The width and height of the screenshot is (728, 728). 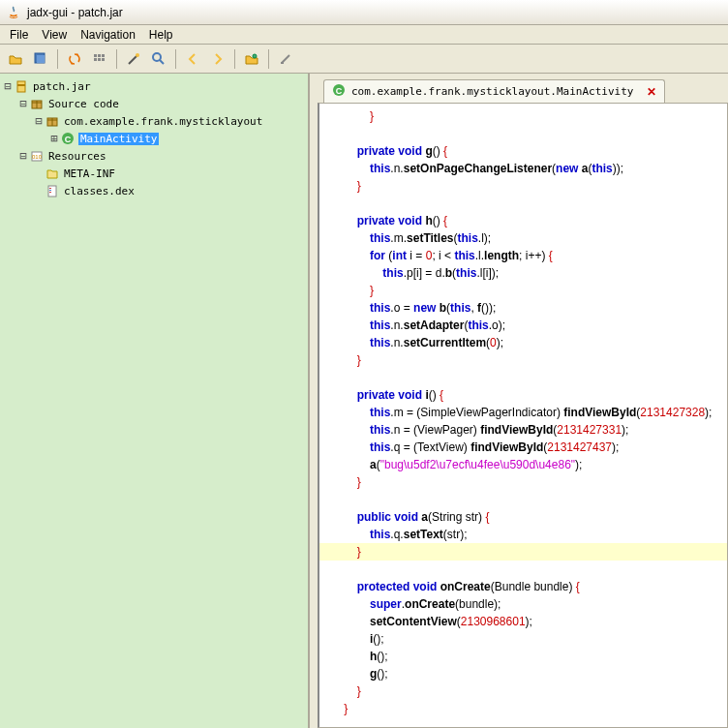 What do you see at coordinates (154, 173) in the screenshot?
I see `tree-meta-inf: META-INF` at bounding box center [154, 173].